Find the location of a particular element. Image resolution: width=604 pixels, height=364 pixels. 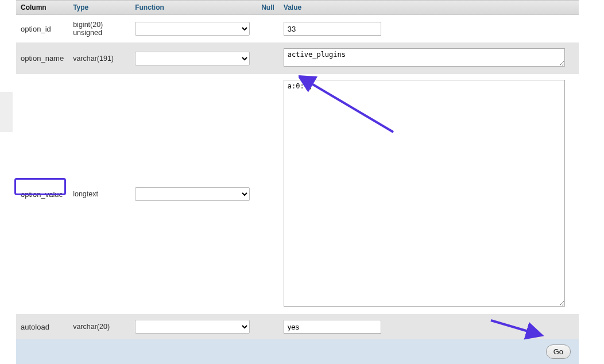

header-value: Value is located at coordinates (429, 8).